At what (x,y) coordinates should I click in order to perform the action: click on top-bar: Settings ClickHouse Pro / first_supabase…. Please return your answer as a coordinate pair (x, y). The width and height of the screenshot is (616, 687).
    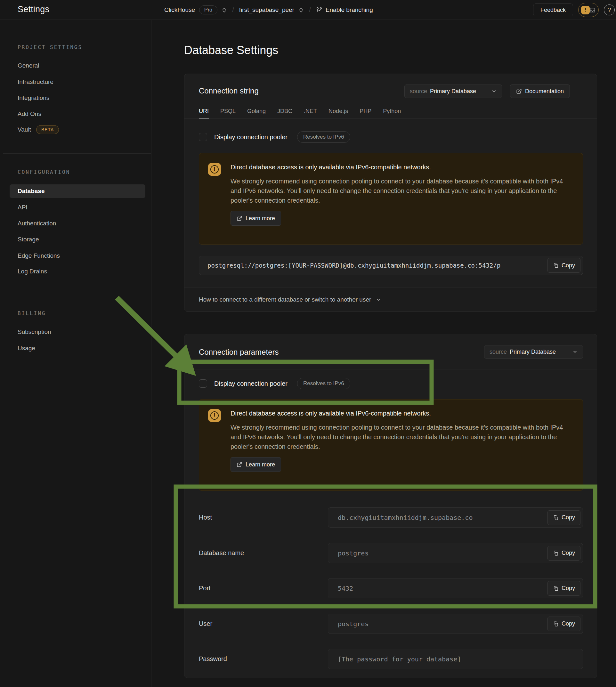
    Looking at the image, I should click on (308, 10).